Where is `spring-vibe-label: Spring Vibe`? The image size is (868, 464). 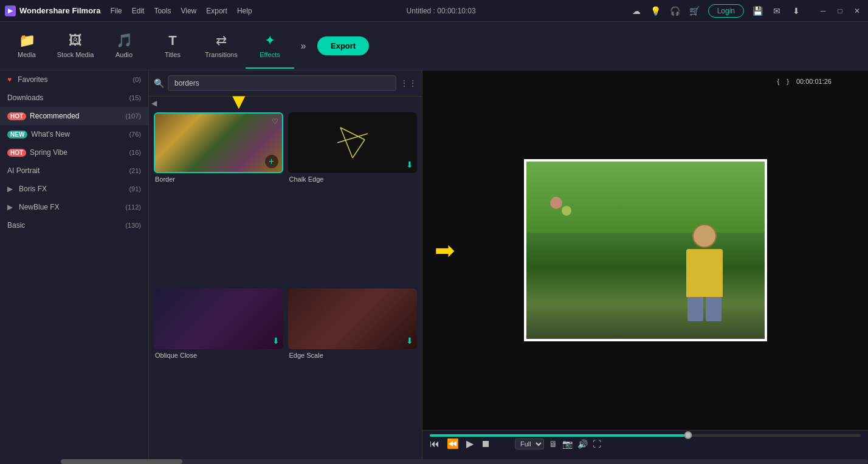 spring-vibe-label: Spring Vibe is located at coordinates (49, 152).